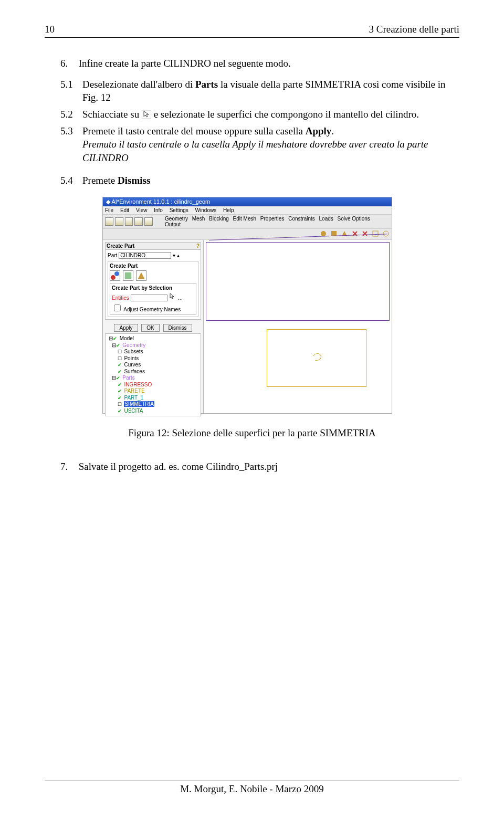 The width and height of the screenshot is (504, 819). What do you see at coordinates (139, 404) in the screenshot?
I see `tree-simmetria-selected: SIMMETRIA` at bounding box center [139, 404].